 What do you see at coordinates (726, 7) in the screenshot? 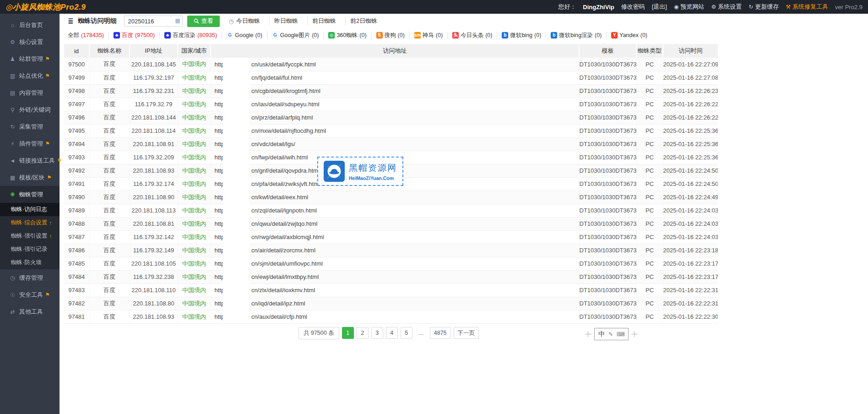
I see `header-menu-item: ⚙ 系统设置` at bounding box center [726, 7].